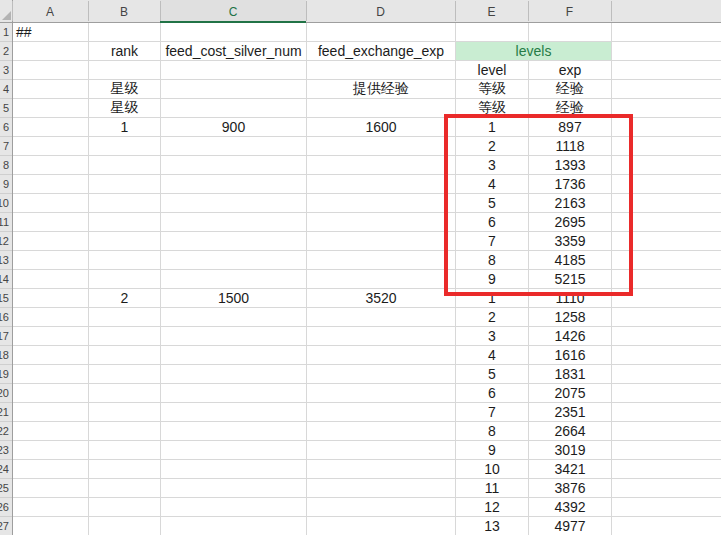 This screenshot has width=721, height=535. I want to click on cell-B5: 星级, so click(124, 108).